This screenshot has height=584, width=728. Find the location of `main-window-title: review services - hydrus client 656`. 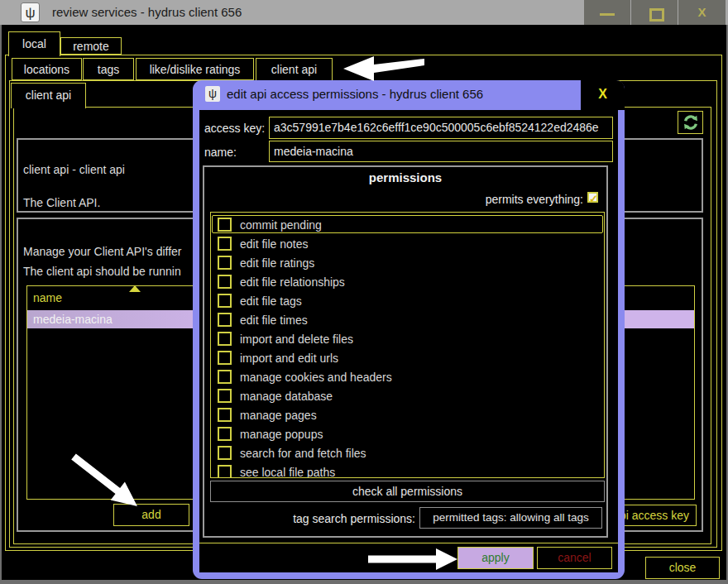

main-window-title: review services - hydrus client 656 is located at coordinates (147, 12).